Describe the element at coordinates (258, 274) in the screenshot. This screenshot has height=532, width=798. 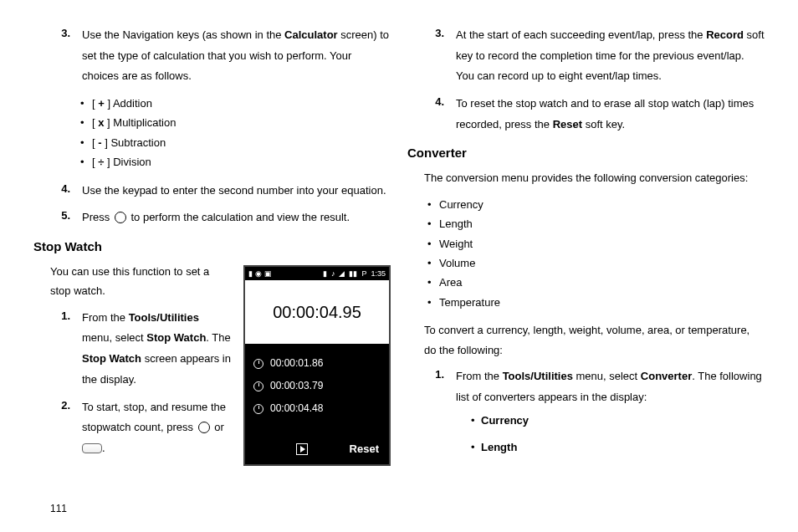
I see `status-indicator-icon: ◉` at that location.